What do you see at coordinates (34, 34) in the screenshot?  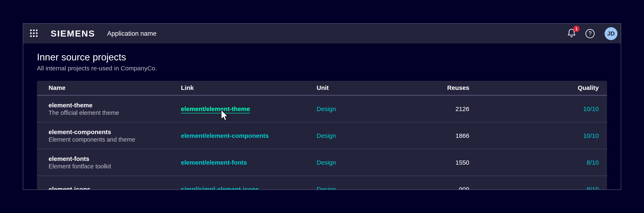 I see `apps-grid-icon` at bounding box center [34, 34].